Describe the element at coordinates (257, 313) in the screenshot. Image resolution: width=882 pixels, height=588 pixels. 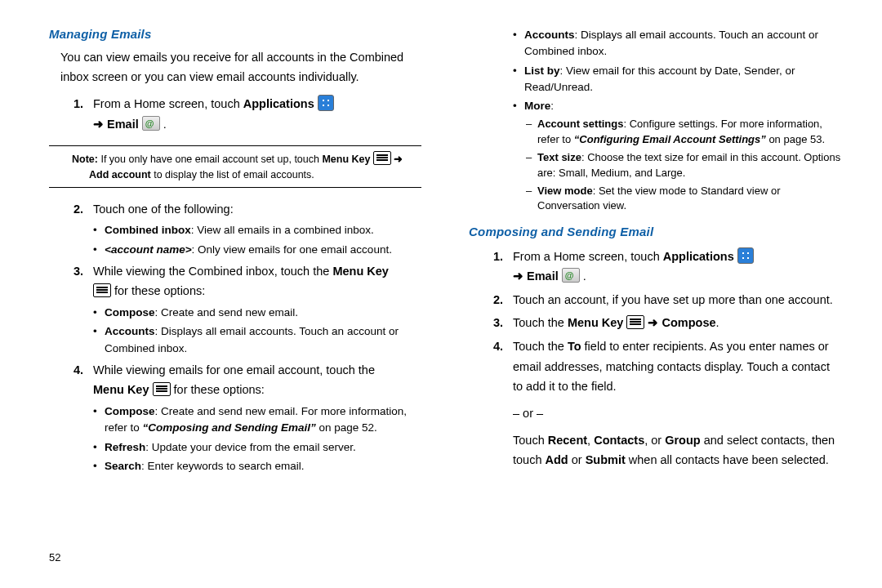
I see `bullet: •Compose: Create and send new email.` at that location.